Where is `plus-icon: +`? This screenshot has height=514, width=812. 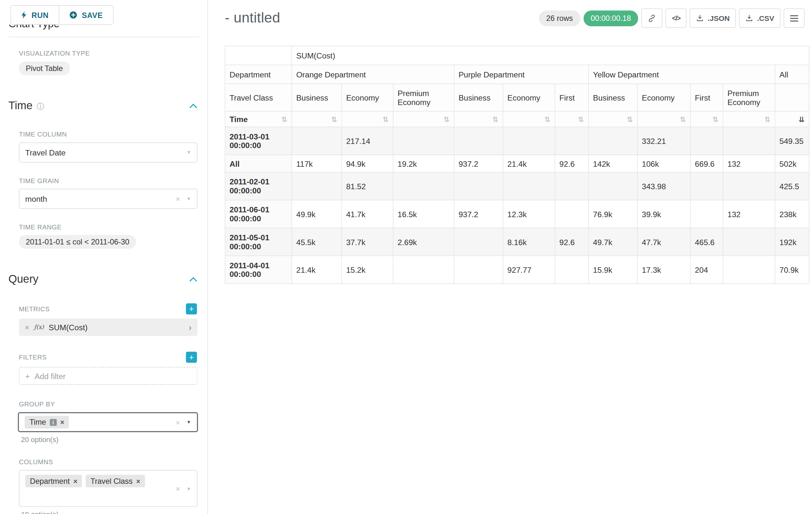
plus-icon: + is located at coordinates (28, 376).